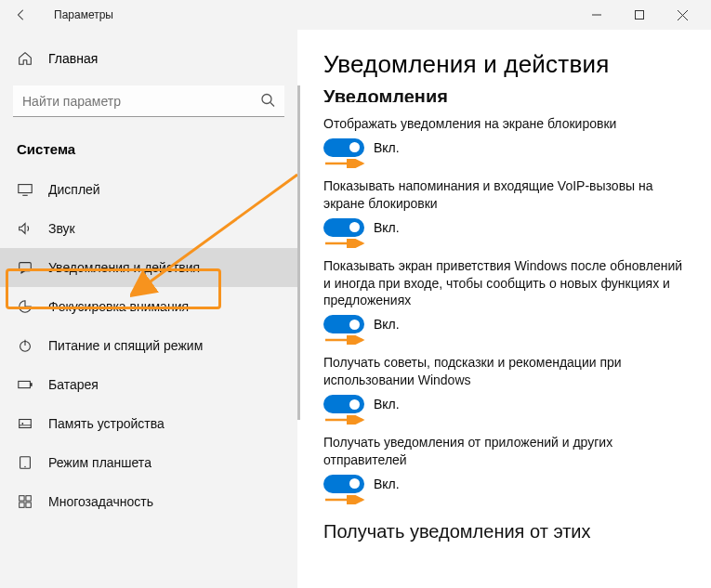 The width and height of the screenshot is (711, 588). What do you see at coordinates (25, 307) in the screenshot?
I see `focus-icon` at bounding box center [25, 307].